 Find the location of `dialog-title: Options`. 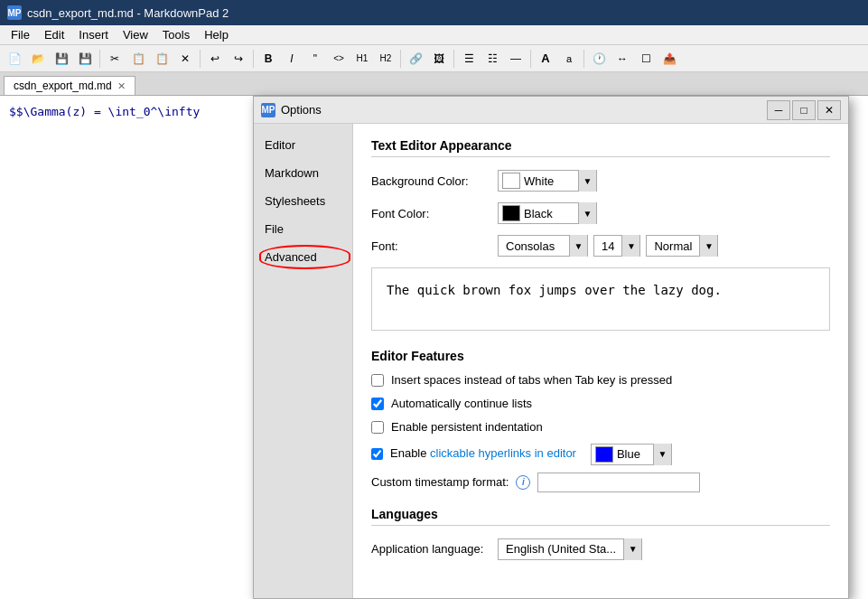

dialog-title: Options is located at coordinates (524, 110).